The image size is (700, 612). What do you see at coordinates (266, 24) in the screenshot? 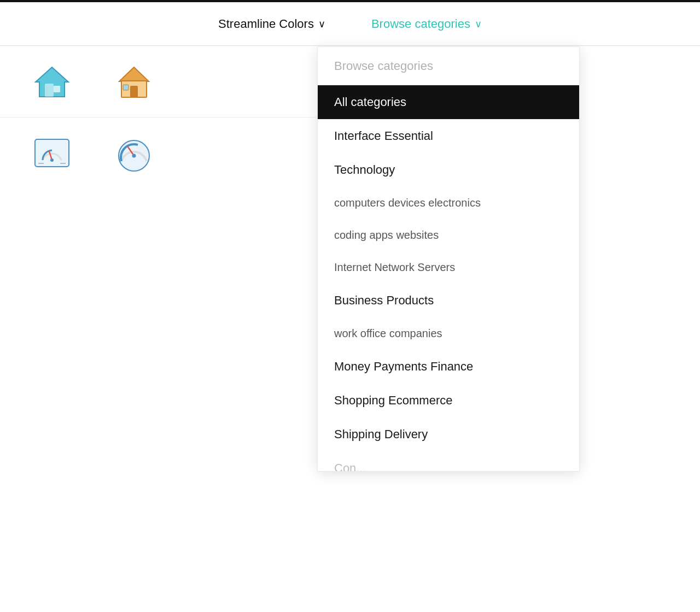
I see `streamline-colors-label: Streamline Colors` at bounding box center [266, 24].